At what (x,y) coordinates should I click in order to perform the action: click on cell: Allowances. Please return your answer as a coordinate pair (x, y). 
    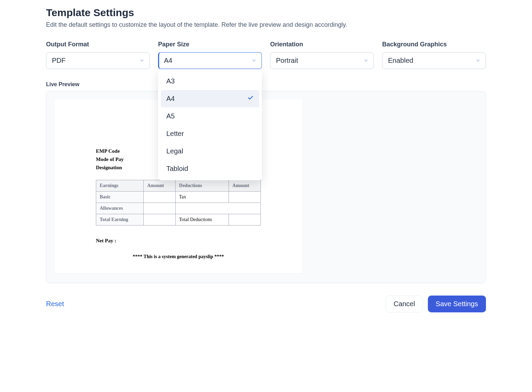
    Looking at the image, I should click on (120, 209).